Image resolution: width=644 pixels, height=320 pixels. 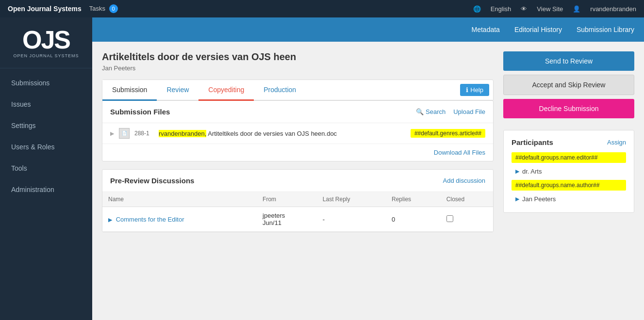 What do you see at coordinates (280, 90) in the screenshot?
I see `tab-production: Production` at bounding box center [280, 90].